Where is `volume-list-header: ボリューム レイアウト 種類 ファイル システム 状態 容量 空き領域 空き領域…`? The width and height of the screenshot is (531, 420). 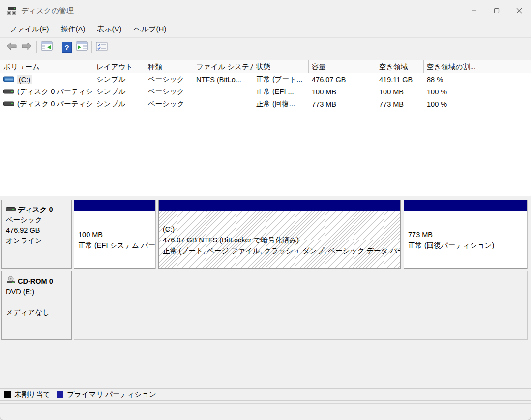 volume-list-header: ボリューム レイアウト 種類 ファイル システム 状態 容量 空き領域 空き領域… is located at coordinates (266, 67).